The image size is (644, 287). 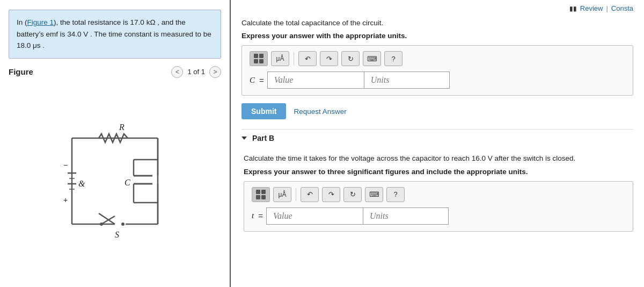 I want to click on redo-button: ↷, so click(x=329, y=59).